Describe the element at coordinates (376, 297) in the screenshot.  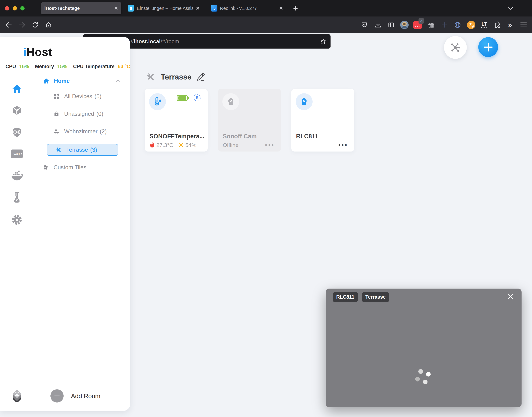
I see `room-name-chip: Terrasse` at that location.